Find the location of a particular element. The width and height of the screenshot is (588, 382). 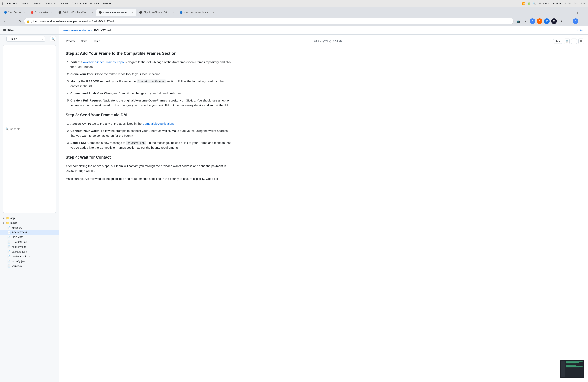

app-name: Chrome is located at coordinates (12, 3).